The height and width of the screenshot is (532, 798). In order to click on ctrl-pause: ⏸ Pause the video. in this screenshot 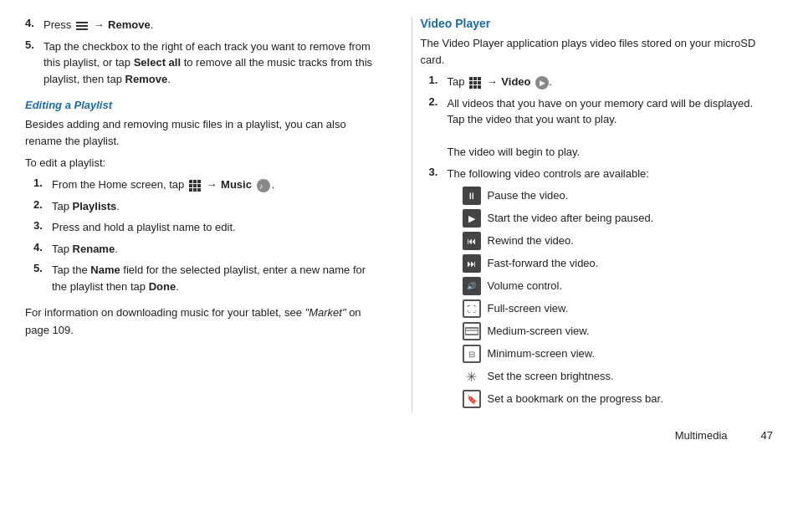, I will do `click(618, 196)`.